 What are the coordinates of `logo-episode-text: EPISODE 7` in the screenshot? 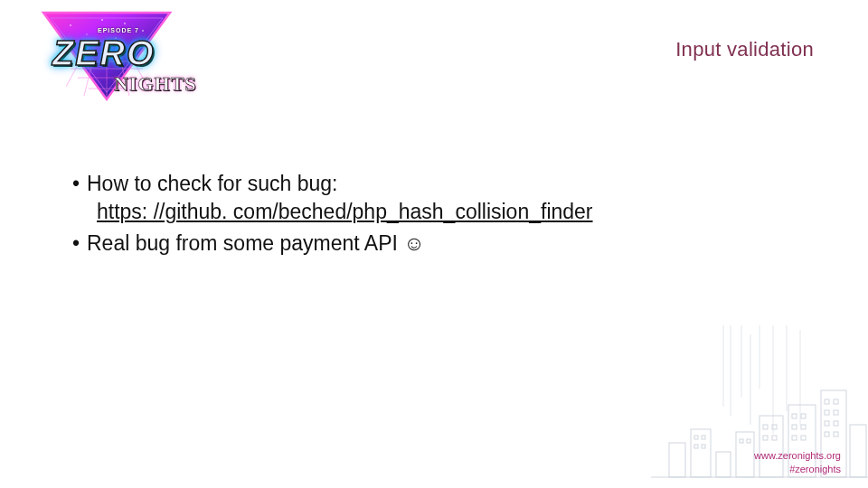 It's located at (118, 31).